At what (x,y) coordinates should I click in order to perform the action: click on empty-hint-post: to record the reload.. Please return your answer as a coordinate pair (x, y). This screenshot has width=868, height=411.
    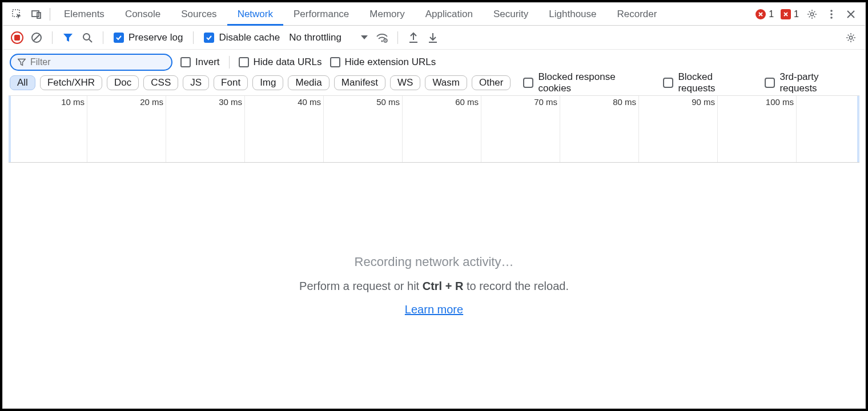
    Looking at the image, I should click on (516, 286).